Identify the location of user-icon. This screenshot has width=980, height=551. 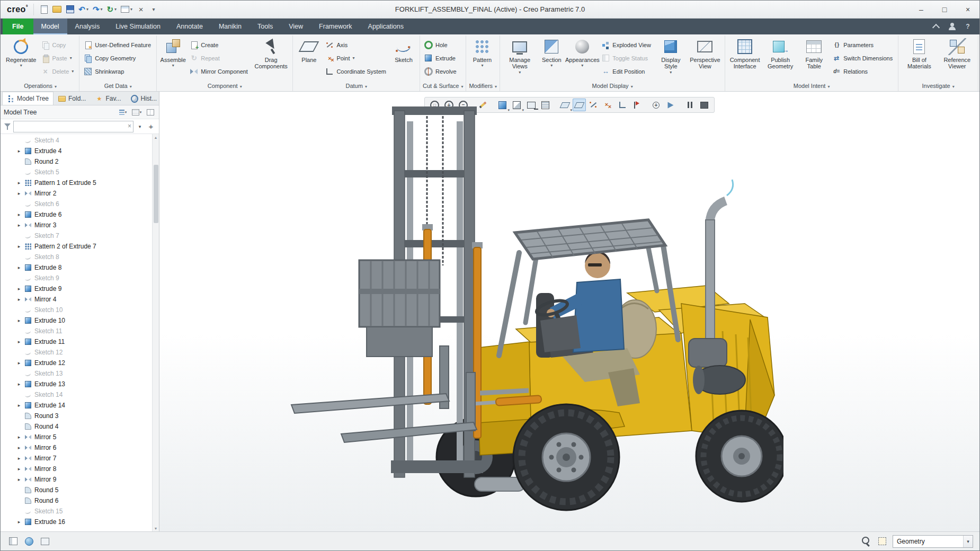
(952, 26).